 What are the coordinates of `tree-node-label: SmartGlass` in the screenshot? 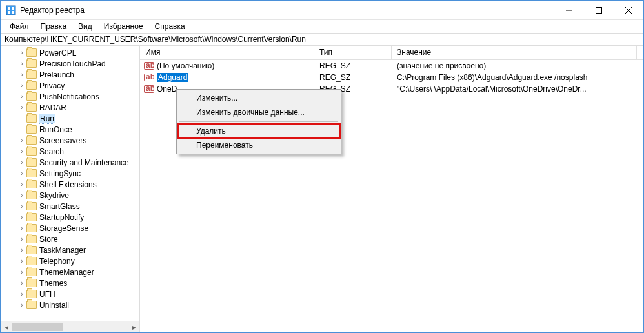 It's located at (59, 207).